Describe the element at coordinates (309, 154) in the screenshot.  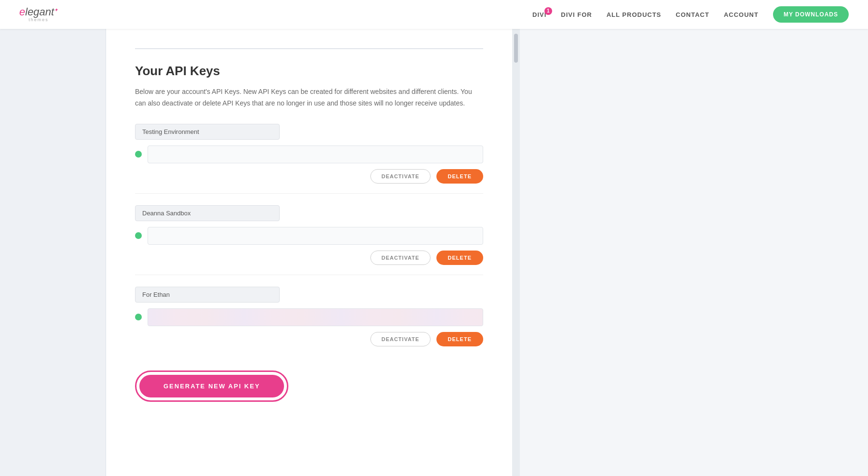
I see `api-key-card-1: DEACTIVATE DELETE` at that location.